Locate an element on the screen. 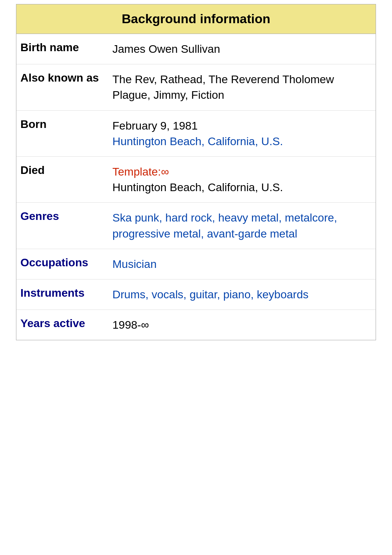  also-known-as-value: The Rev, Rathead, The Reverend Tholomew … is located at coordinates (242, 87).